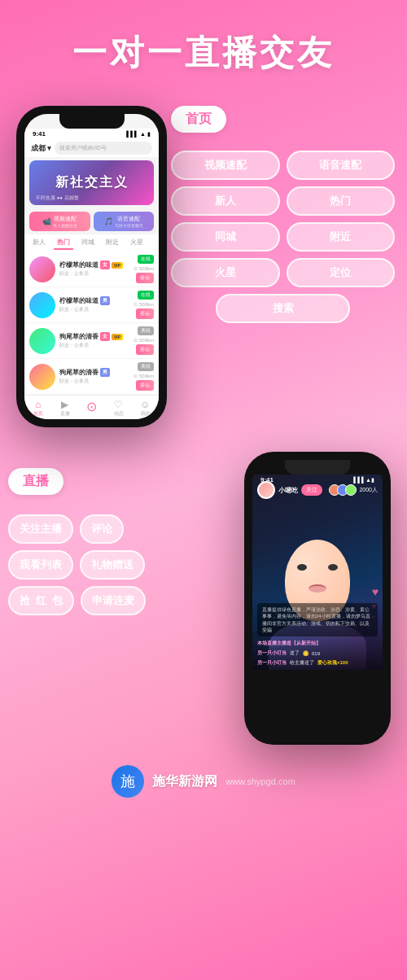 The width and height of the screenshot is (407, 980). What do you see at coordinates (65, 413) in the screenshot?
I see `nav-live-label: 直播` at bounding box center [65, 413].